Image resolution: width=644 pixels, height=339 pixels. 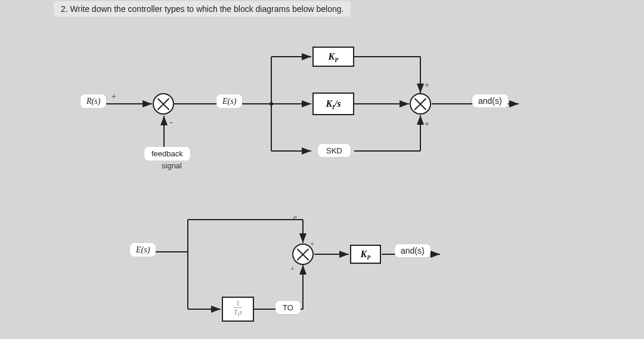 What do you see at coordinates (143, 249) in the screenshot?
I see `input-es-2-text: E(s)` at bounding box center [143, 249].